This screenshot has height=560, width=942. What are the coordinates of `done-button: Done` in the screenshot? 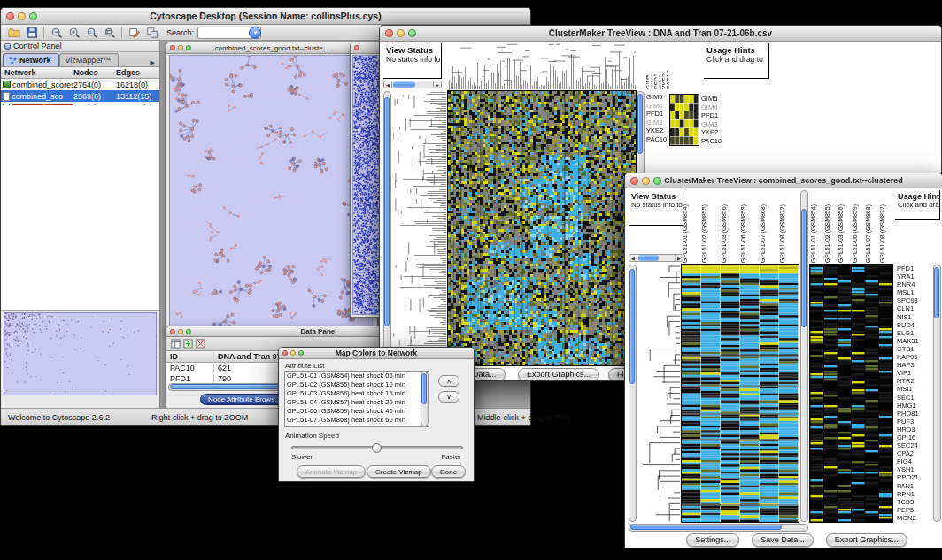 It's located at (448, 472).